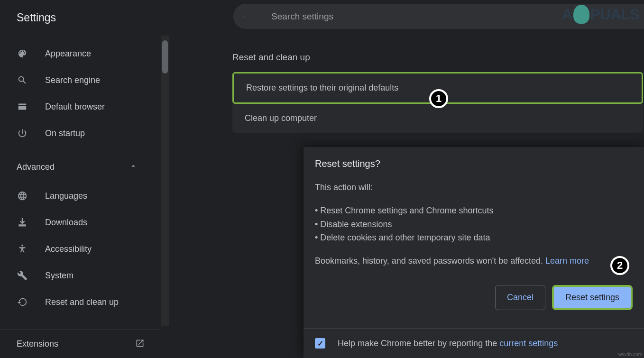 Image resolution: width=644 pixels, height=358 pixels. I want to click on page-title: Settings, so click(36, 18).